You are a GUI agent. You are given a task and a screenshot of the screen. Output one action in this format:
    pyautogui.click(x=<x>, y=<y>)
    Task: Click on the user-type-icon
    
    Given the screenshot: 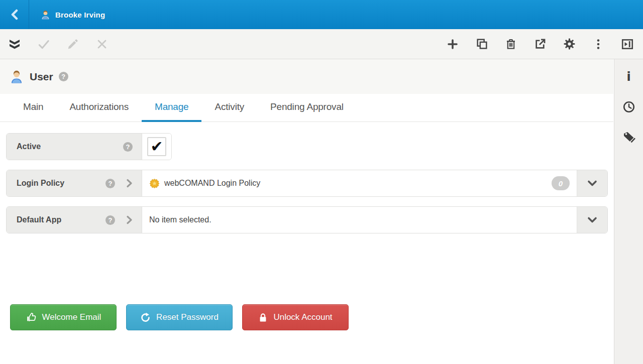 What is the action you would take?
    pyautogui.click(x=17, y=77)
    